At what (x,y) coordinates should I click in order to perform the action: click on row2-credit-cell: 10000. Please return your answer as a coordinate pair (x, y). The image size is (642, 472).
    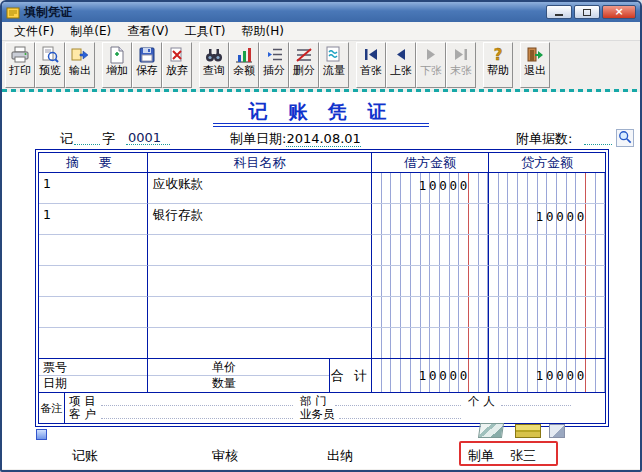
    Looking at the image, I should click on (546, 220).